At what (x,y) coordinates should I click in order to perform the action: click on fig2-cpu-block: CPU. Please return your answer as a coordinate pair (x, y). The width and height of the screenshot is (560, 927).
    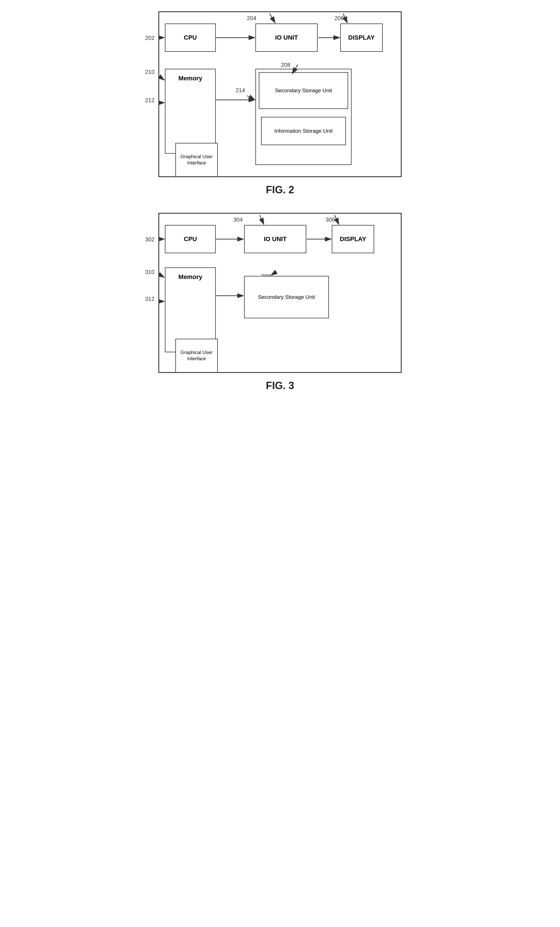
    Looking at the image, I should click on (190, 38).